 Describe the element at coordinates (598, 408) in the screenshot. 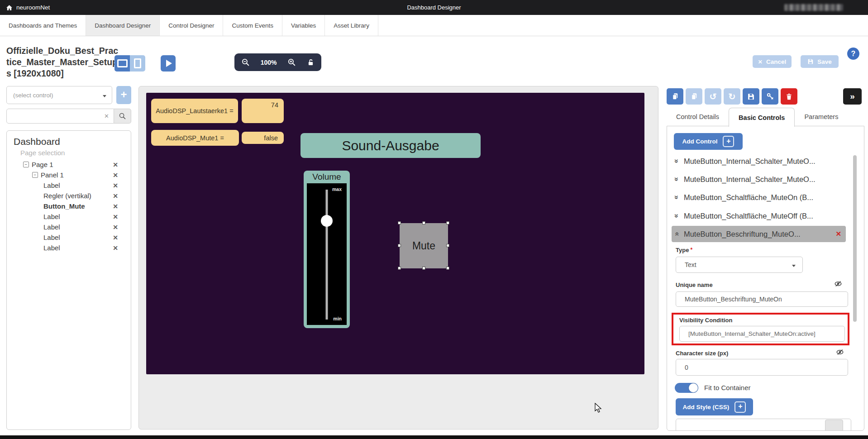

I see `mouse-cursor` at that location.